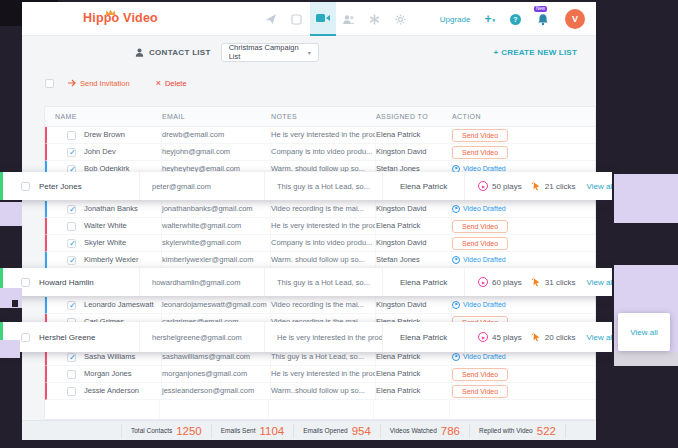  Describe the element at coordinates (524, 117) in the screenshot. I see `column-header: ACTION` at that location.